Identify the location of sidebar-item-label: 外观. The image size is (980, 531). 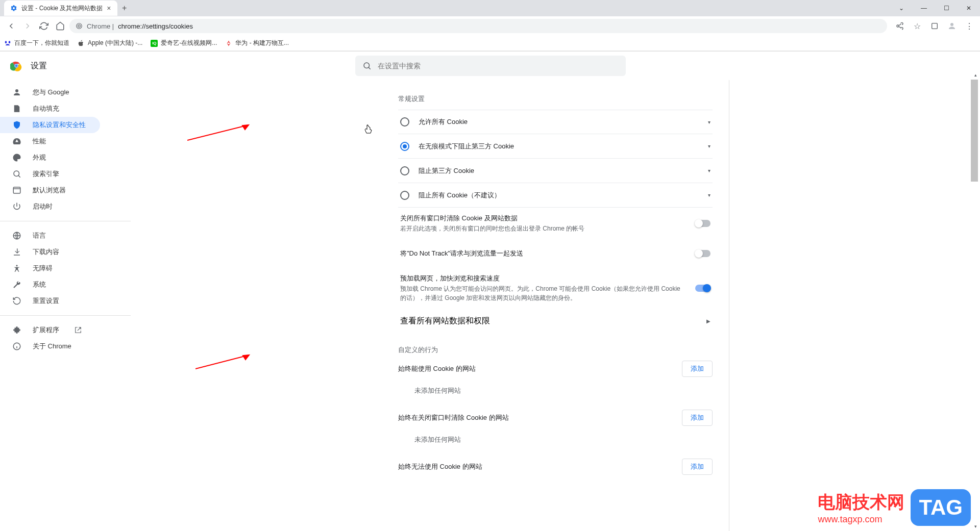
(39, 158).